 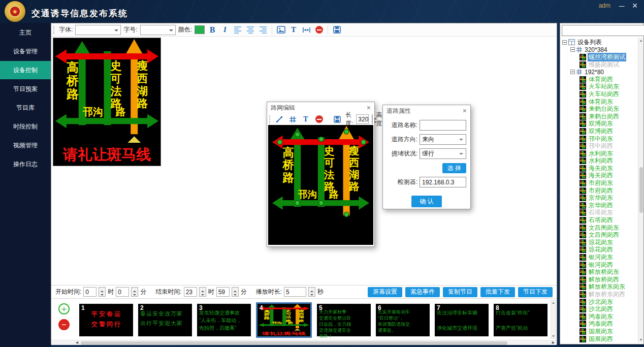 I want to click on insert-image-icon, so click(x=281, y=30).